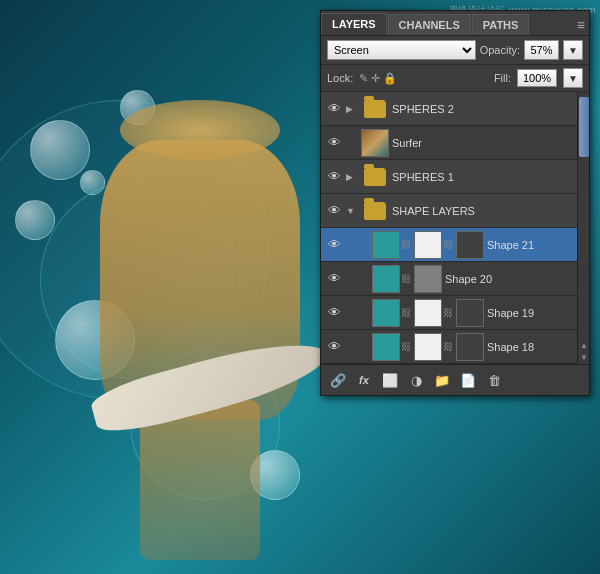  Describe the element at coordinates (581, 26) in the screenshot. I see `panel-menu-icon: ≡` at that location.